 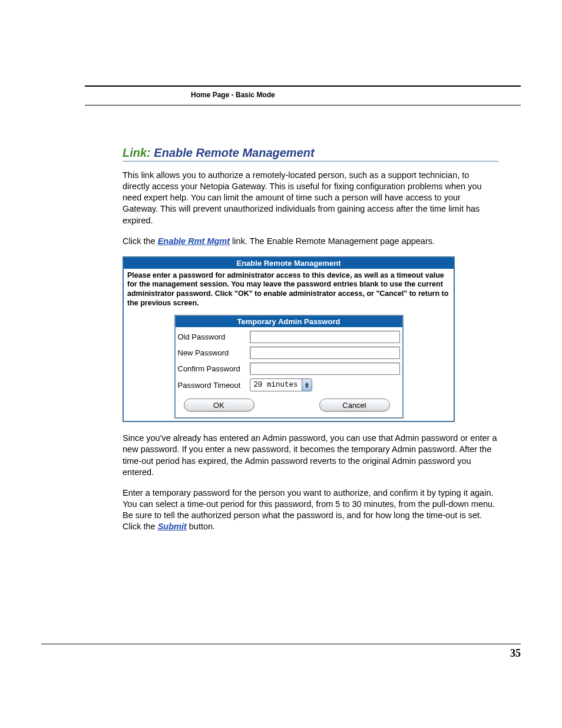 What do you see at coordinates (214, 386) in the screenshot?
I see `label-password-timeout: Password Timeout` at bounding box center [214, 386].